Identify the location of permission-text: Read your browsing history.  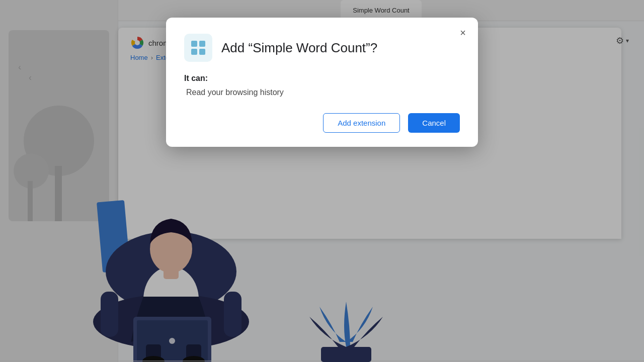
(322, 93).